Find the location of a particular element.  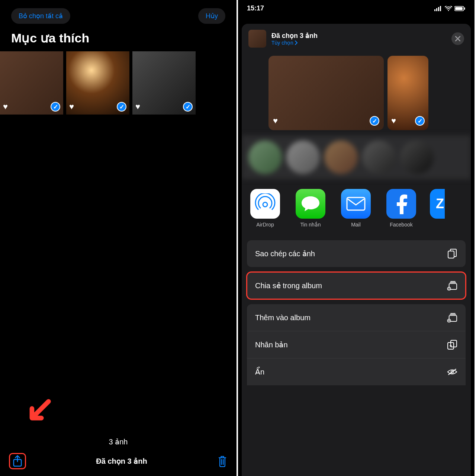

action-label: Sao chép các ảnh is located at coordinates (285, 254).